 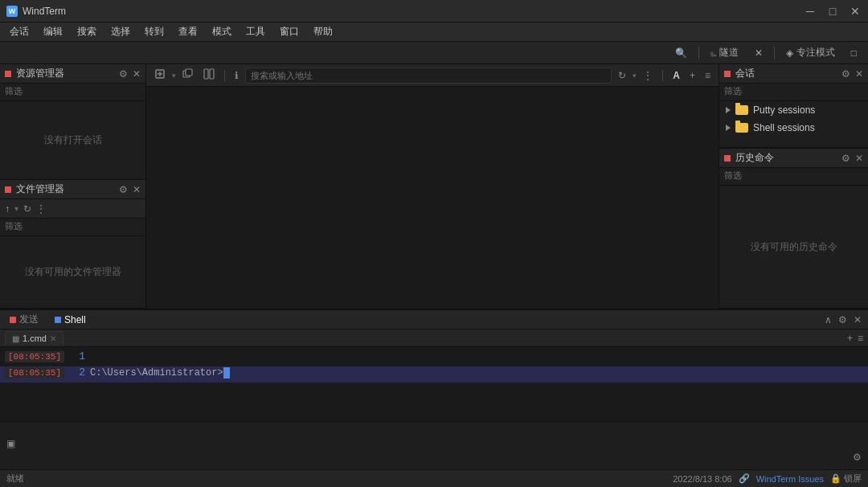 I want to click on tab-send: 发送, so click(x=24, y=320).